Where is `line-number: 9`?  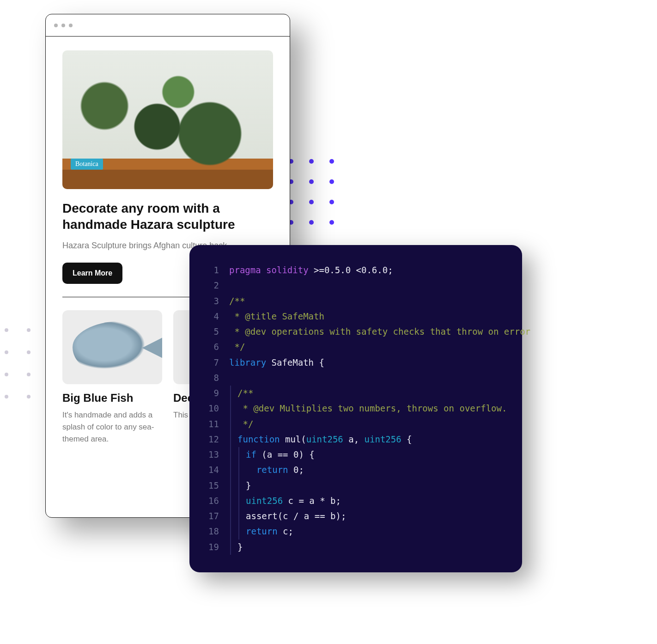 line-number: 9 is located at coordinates (211, 393).